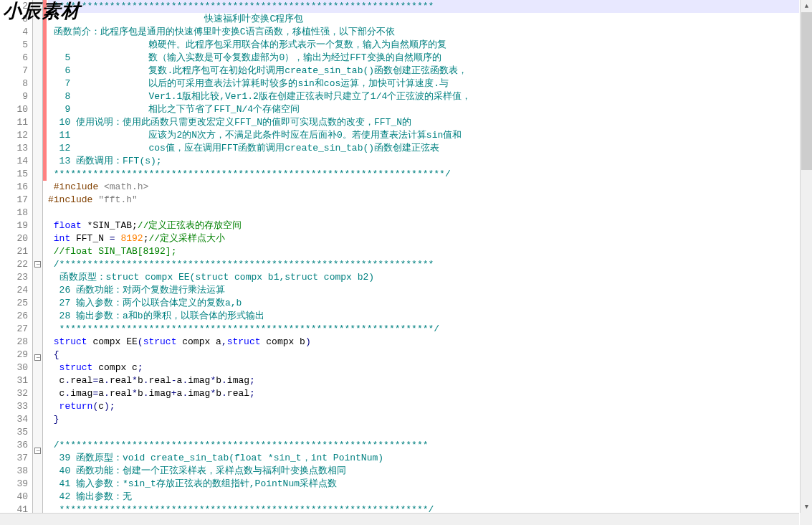 The height and width of the screenshot is (525, 812). I want to click on code-line: 26 函数功能：对两个复数进行乘法运算, so click(424, 290).